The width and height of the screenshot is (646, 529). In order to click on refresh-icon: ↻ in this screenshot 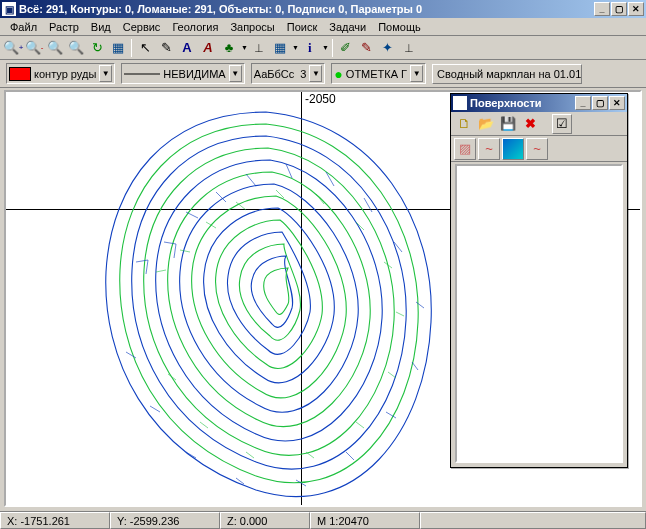, I will do `click(97, 48)`.